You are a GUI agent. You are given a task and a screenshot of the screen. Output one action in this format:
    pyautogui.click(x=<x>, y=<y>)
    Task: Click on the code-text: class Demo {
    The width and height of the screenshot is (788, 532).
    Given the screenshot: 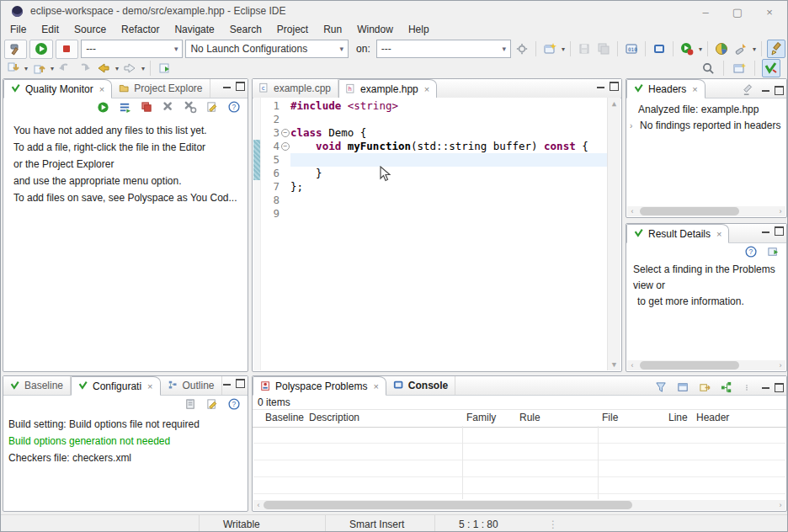 What is the action you would take?
    pyautogui.click(x=449, y=133)
    